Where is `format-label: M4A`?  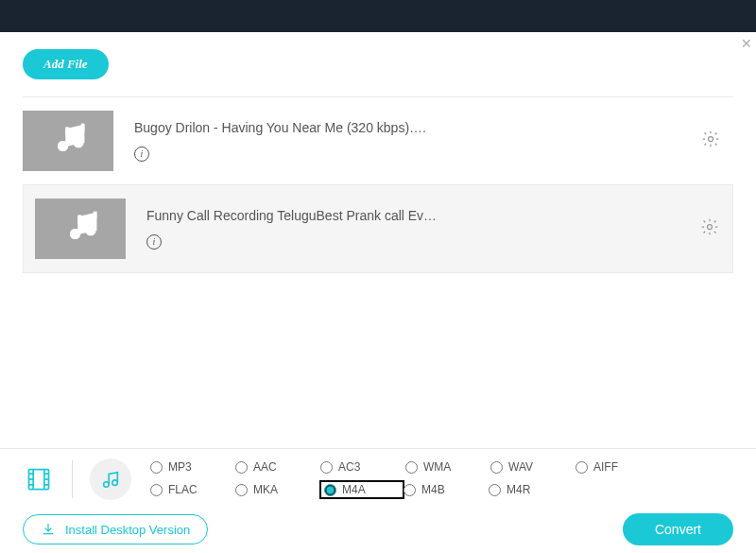 format-label: M4A is located at coordinates (353, 490).